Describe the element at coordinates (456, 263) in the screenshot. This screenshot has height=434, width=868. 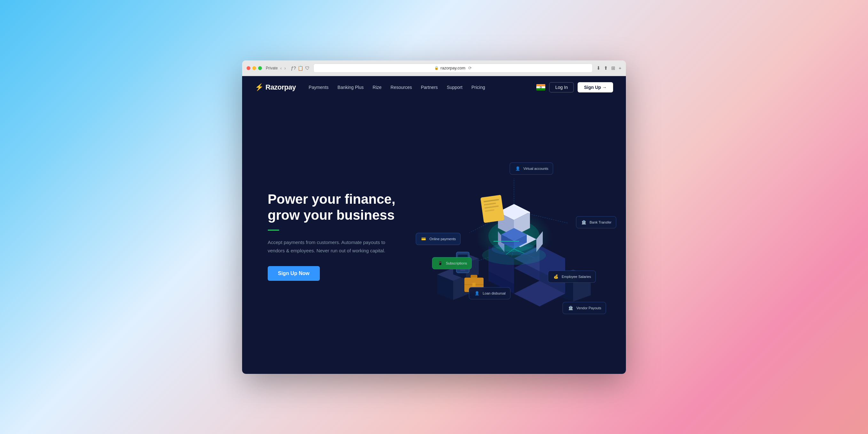
I see `subscriptions-label: Subscriptions` at that location.